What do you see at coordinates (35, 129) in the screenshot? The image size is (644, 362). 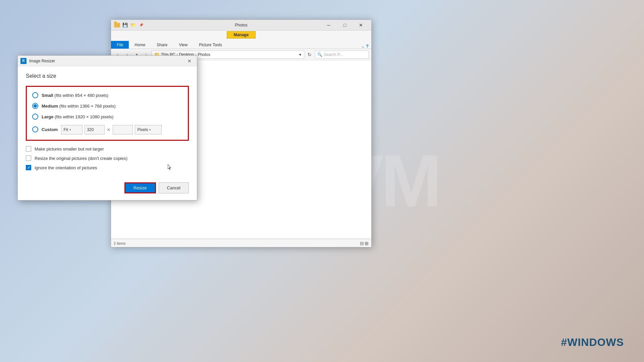 I see `radio-custom` at bounding box center [35, 129].